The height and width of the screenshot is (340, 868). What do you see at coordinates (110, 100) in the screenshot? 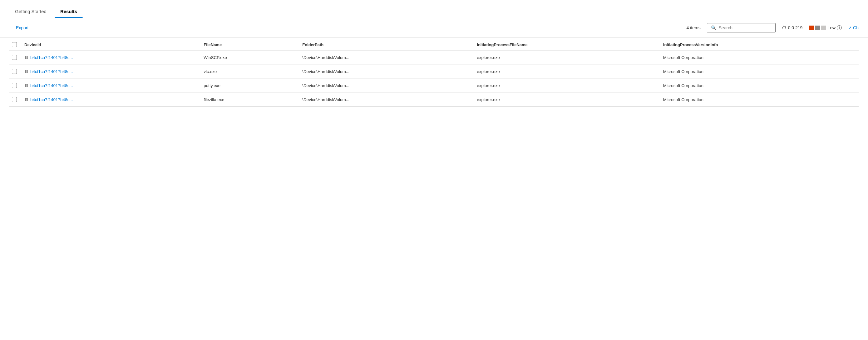
I see `row-3-device-link: 🖥b4cf1ca7f14017b48c...` at bounding box center [110, 100].